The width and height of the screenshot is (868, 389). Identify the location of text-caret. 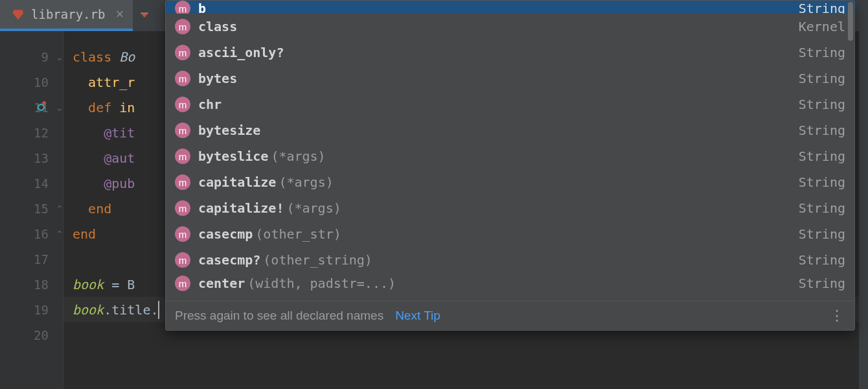
(159, 310).